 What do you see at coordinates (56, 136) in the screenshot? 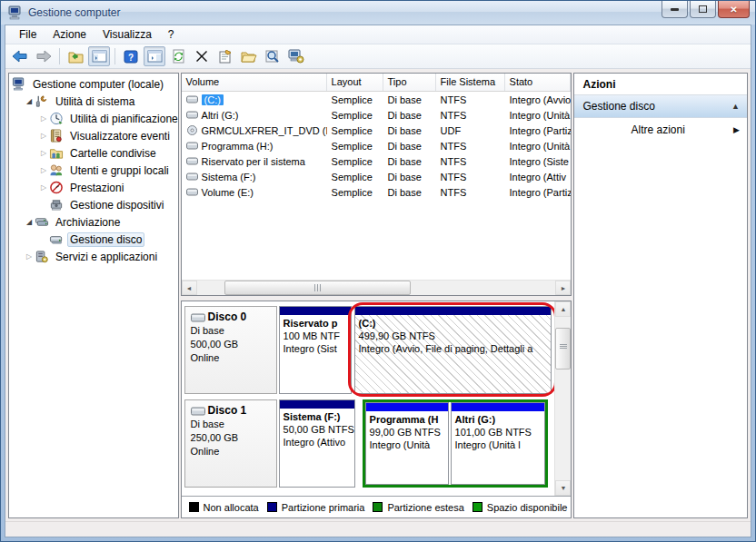
I see `event-log-icon` at bounding box center [56, 136].